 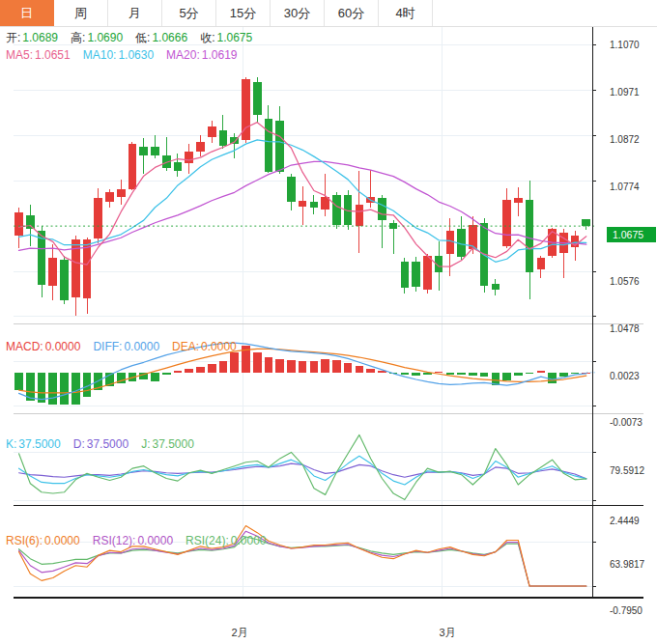 I want to click on tab-60min: 60分, so click(x=352, y=14).